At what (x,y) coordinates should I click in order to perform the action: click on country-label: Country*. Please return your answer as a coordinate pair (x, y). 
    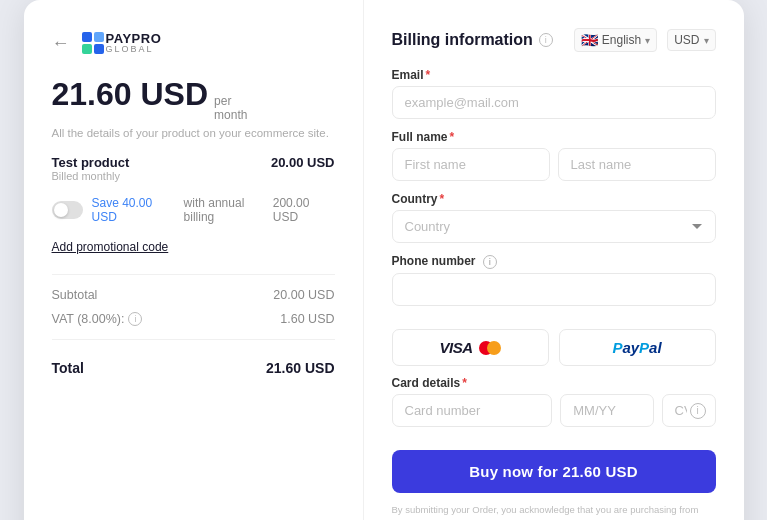
    Looking at the image, I should click on (554, 199).